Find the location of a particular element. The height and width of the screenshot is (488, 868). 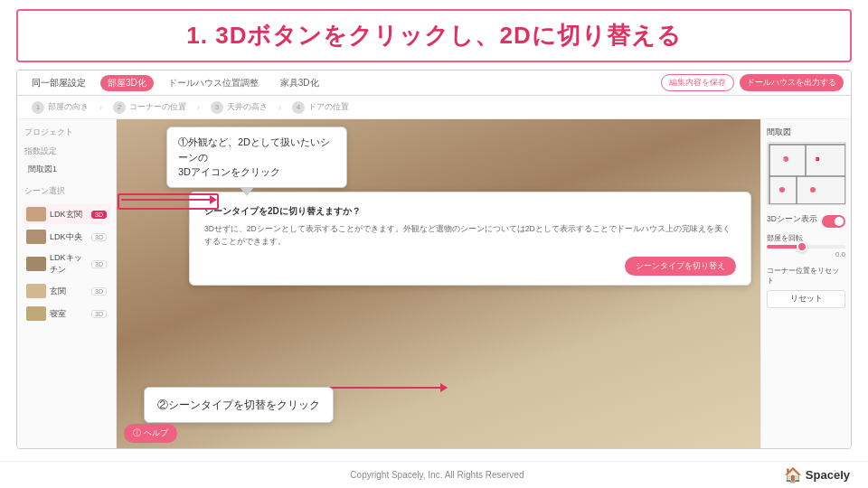

step-1: 1 部屋の向き is located at coordinates (60, 108).